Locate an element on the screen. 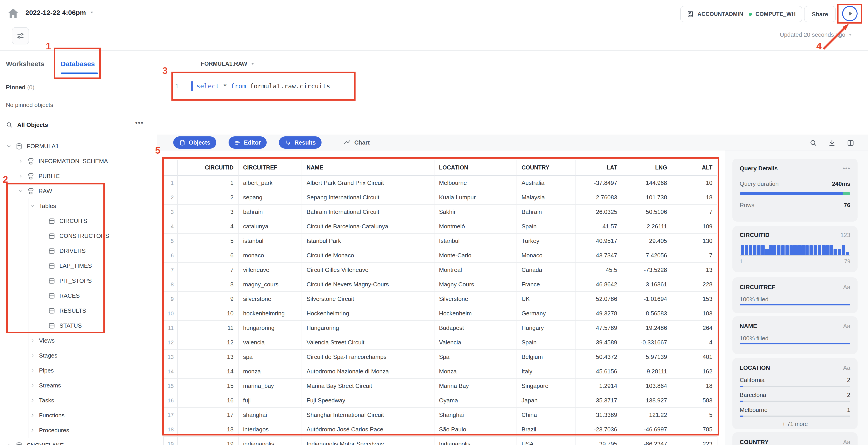 The image size is (868, 445). table-cell: Shanghai International Circuit is located at coordinates (368, 415).